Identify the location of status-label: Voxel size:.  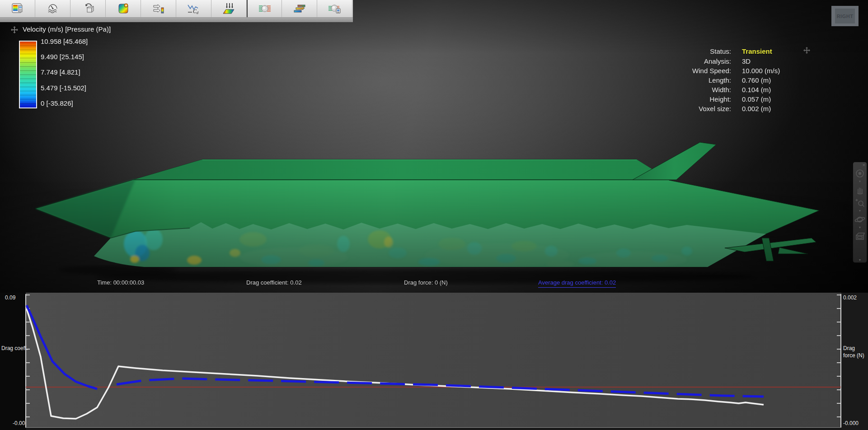
(702, 108).